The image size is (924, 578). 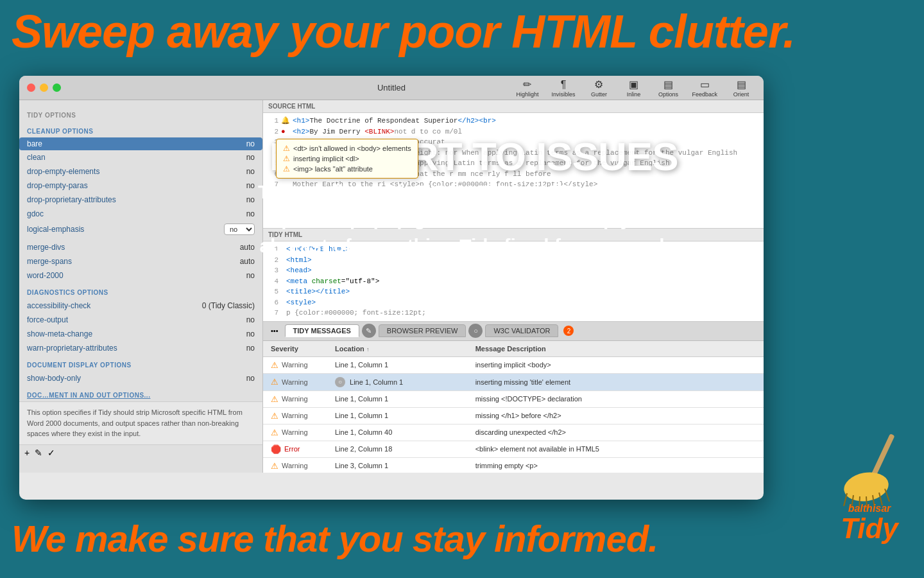 I want to click on tab-w3c-validator: W3C VALIDATOR, so click(x=522, y=331).